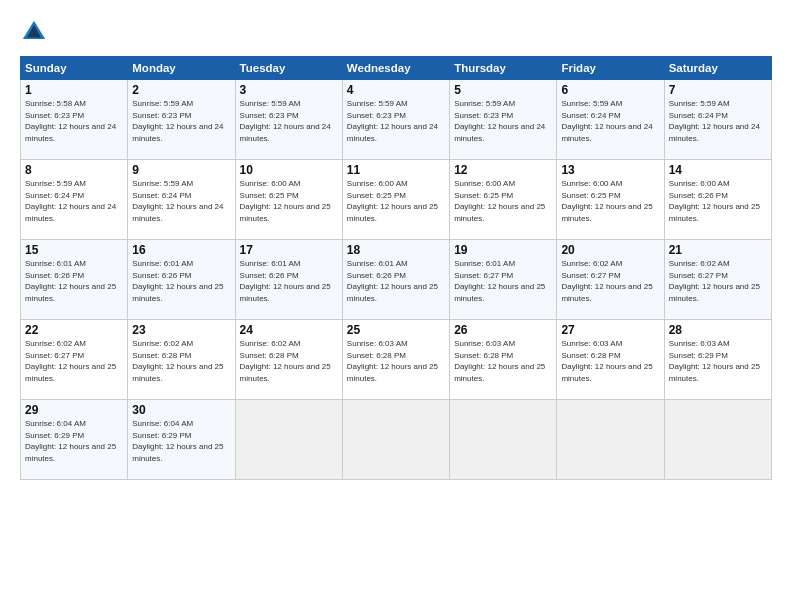 This screenshot has height=612, width=792. Describe the element at coordinates (396, 360) in the screenshot. I see `table-row: 25 Sunrise: 6:03 AMSunset: 6:28 PMDaylig…` at that location.